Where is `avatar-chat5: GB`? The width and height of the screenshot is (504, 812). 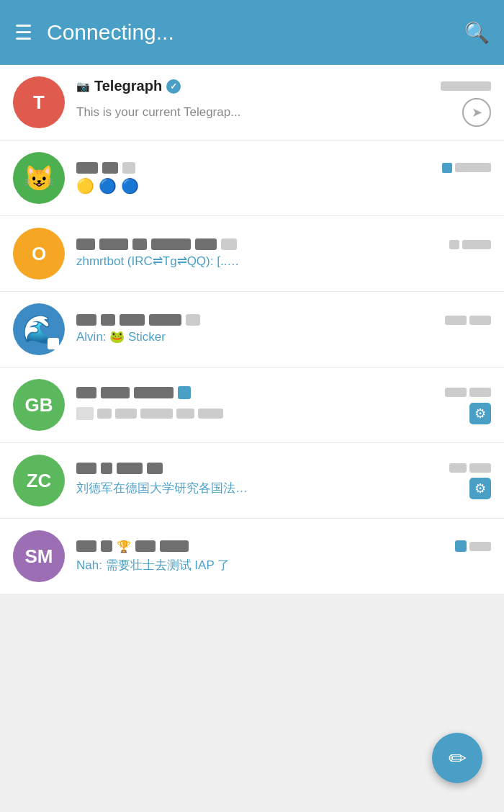
avatar-chat5: GB is located at coordinates (39, 405).